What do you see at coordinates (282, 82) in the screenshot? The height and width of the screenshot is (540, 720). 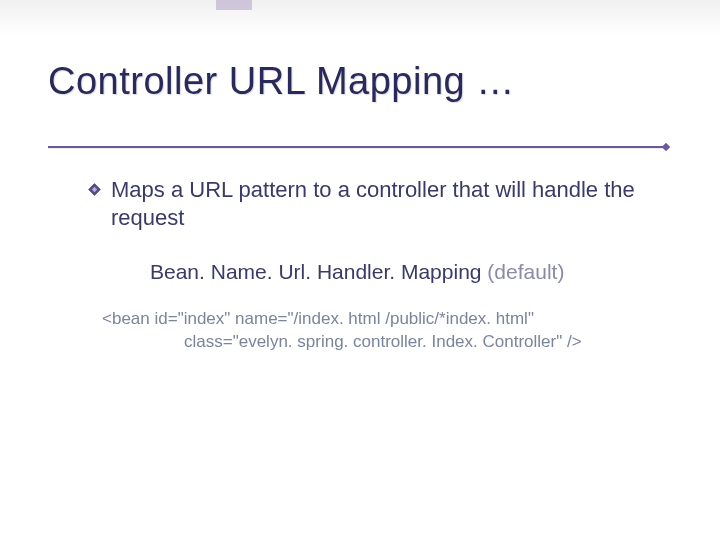 I see `slide-title: Controller URL Mapping …` at bounding box center [282, 82].